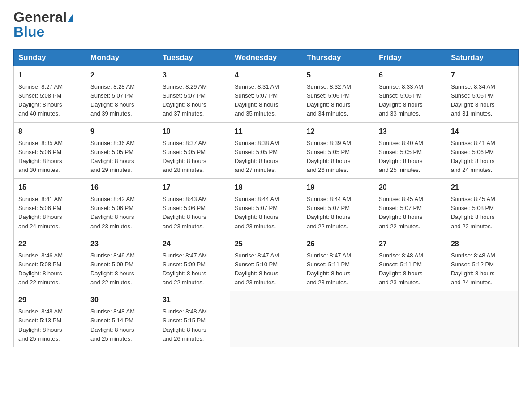 The height and width of the screenshot is (411, 532). Describe the element at coordinates (50, 244) in the screenshot. I see `day-number: 22` at that location.